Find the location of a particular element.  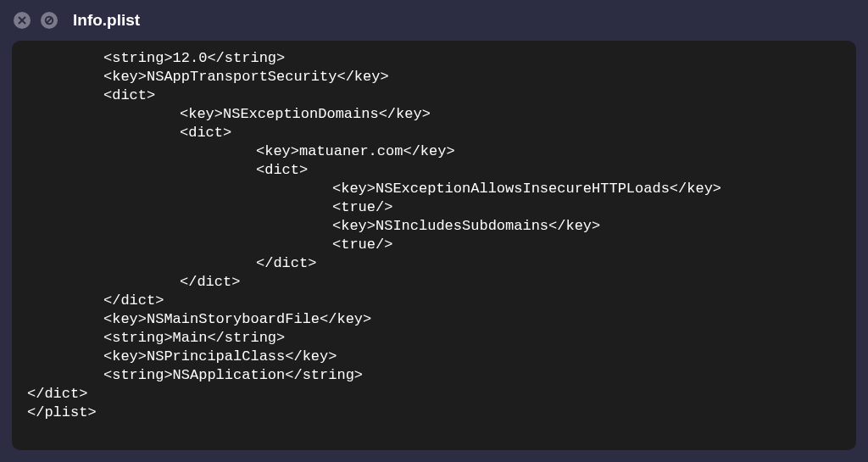

code-line: <string>NSApplication</string> is located at coordinates (434, 376).